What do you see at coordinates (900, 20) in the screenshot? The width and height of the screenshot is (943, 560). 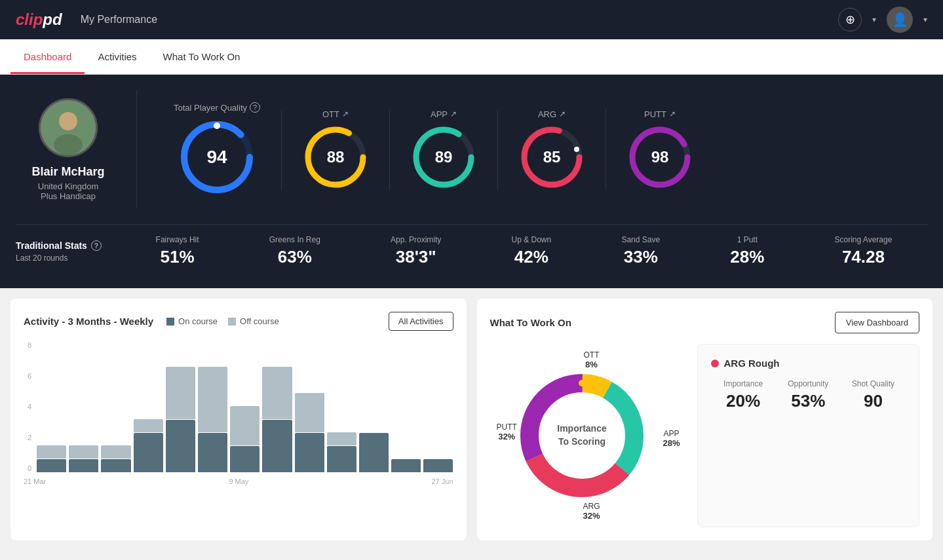 I see `avatar-icon: 👤` at bounding box center [900, 20].